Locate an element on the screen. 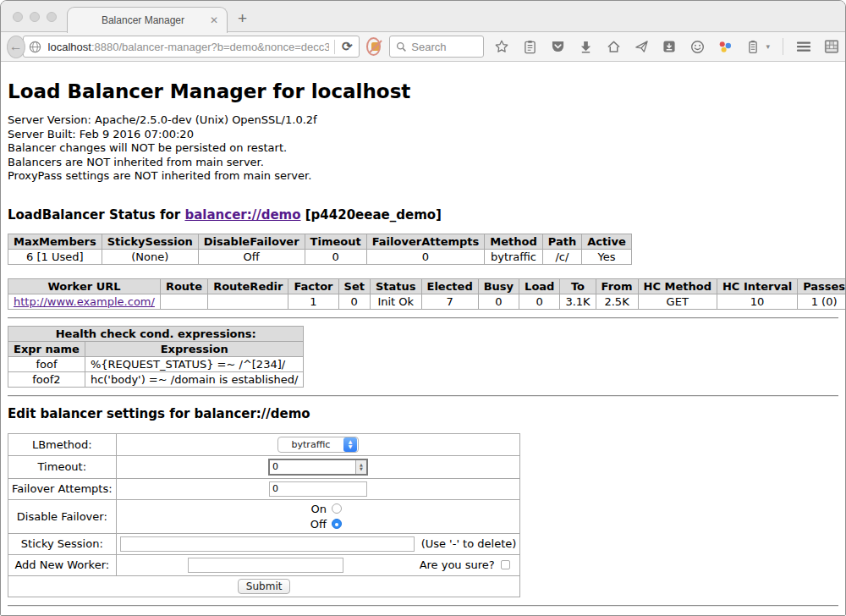  new-tab-button: + is located at coordinates (242, 19).